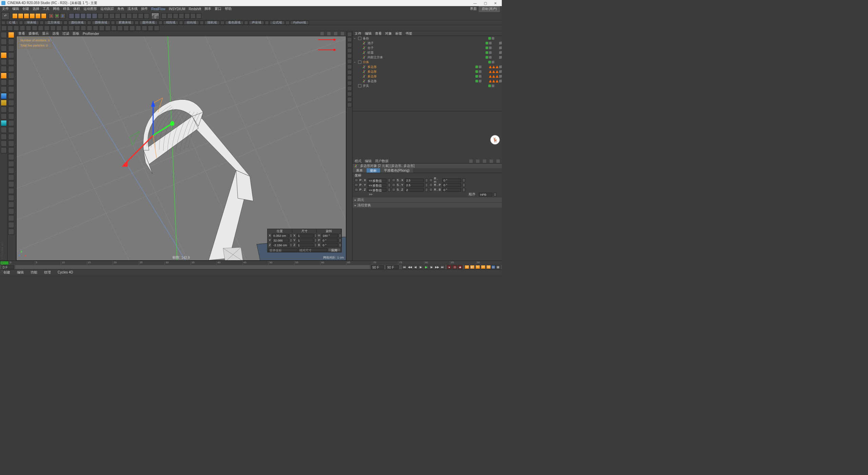 The width and height of the screenshot is (868, 475). What do you see at coordinates (45, 34) in the screenshot?
I see `vp-menu-2: 显示` at bounding box center [45, 34].